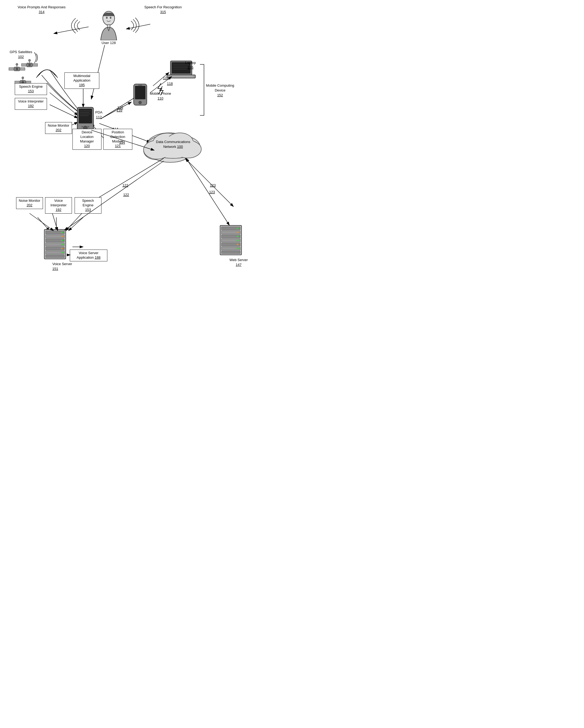 This screenshot has height=728, width=584. Describe the element at coordinates (88, 205) in the screenshot. I see `speech-engine-box-2: Speech Engine 153` at that location.